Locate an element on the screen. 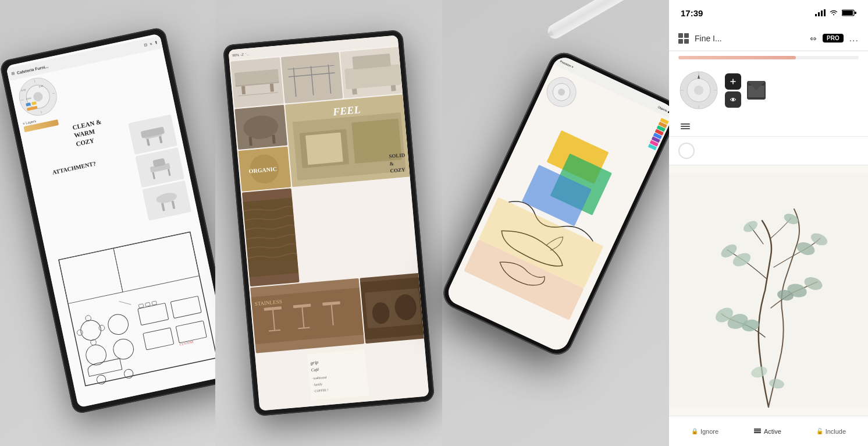  main-canvas is located at coordinates (769, 291).